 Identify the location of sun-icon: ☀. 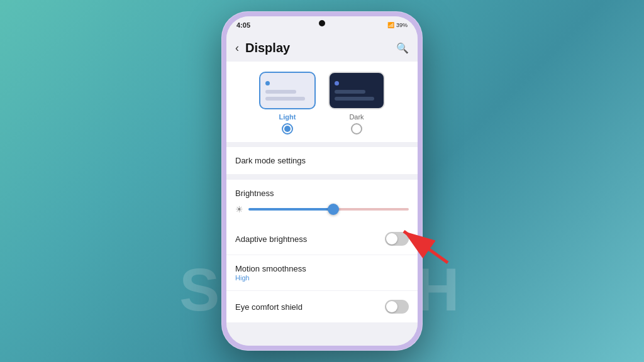
(239, 209).